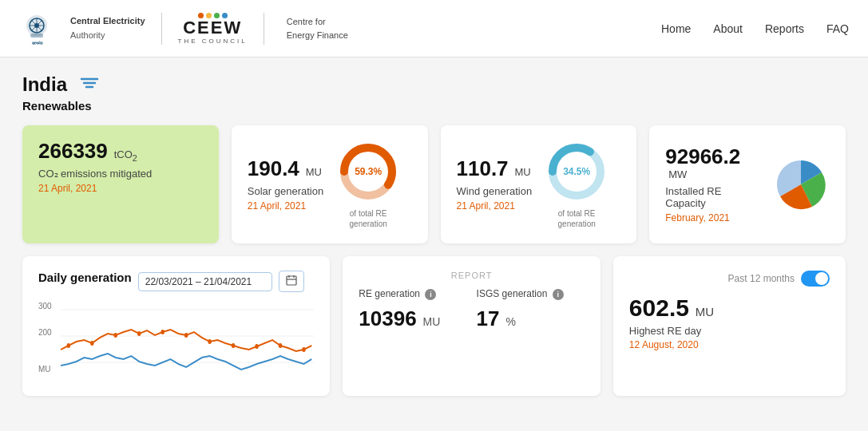 Image resolution: width=868 pixels, height=431 pixels. Describe the element at coordinates (412, 310) in the screenshot. I see `report-col-re: RE generation i 10396 MU` at that location.